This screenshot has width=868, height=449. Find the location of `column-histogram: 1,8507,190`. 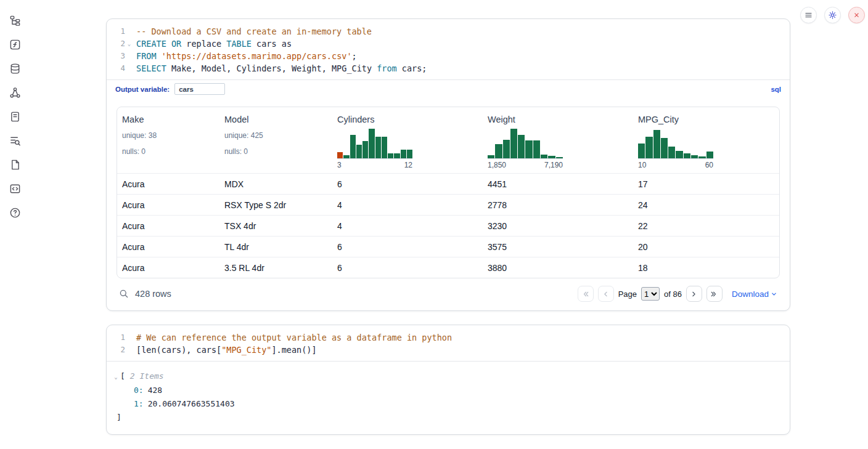

column-histogram: 1,8507,190 is located at coordinates (525, 149).